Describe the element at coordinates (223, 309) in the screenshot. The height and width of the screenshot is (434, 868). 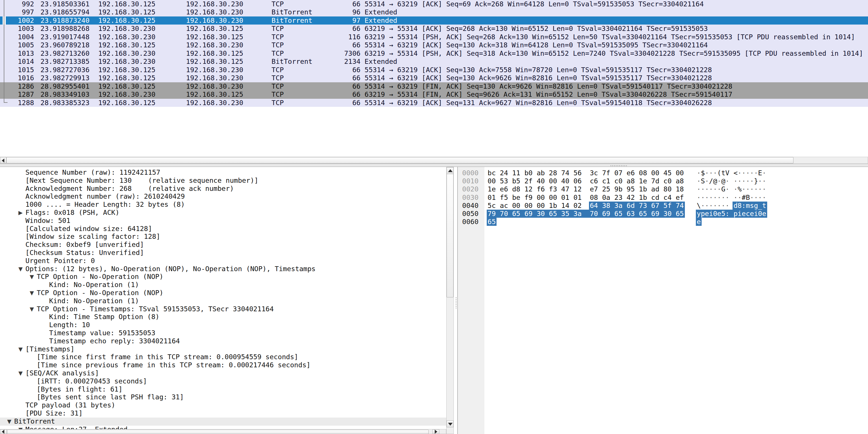
I see `tree-line: ▼TCP Option - Timestamps: TSval 59153505…` at that location.